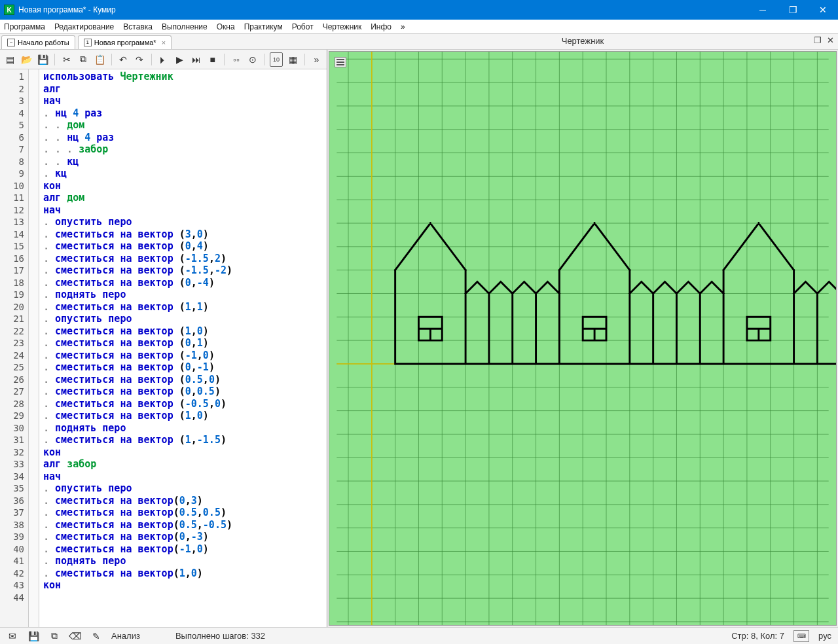 This screenshot has height=644, width=838. What do you see at coordinates (403, 27) in the screenshot?
I see `menu-more: »` at bounding box center [403, 27].